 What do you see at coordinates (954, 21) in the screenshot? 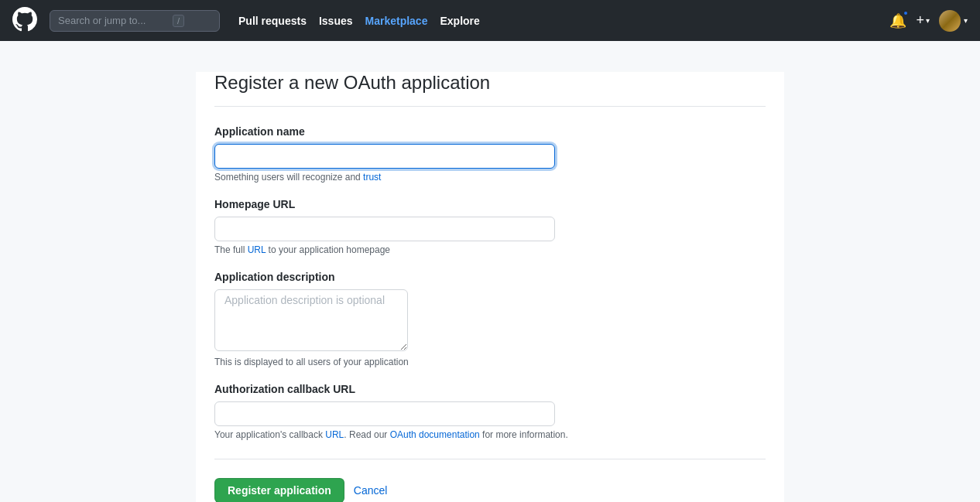
I see `user-menu: ▾` at bounding box center [954, 21].